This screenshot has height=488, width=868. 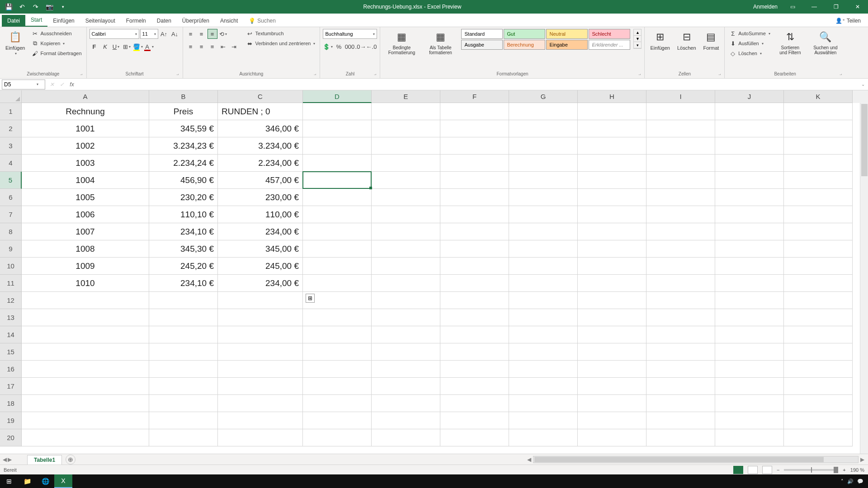 I want to click on system-tray: ˄ 🔊 💬, so click(x=854, y=482).